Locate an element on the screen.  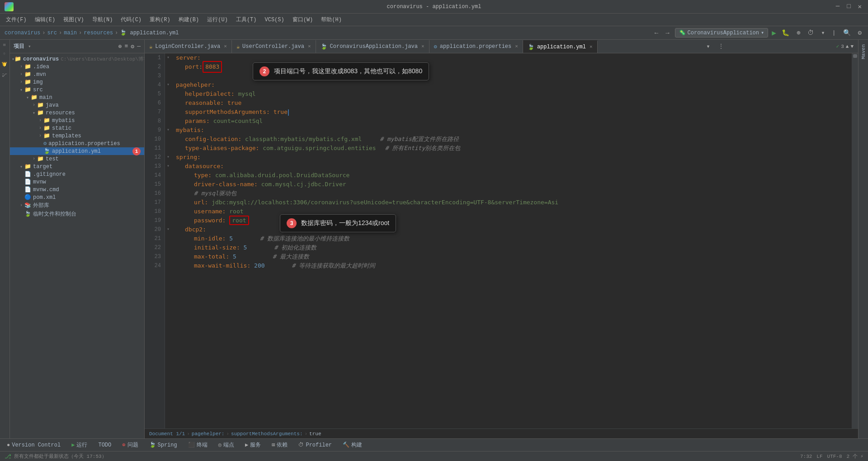
tab-login-controller: ☕ LoginController.java × is located at coordinates (188, 47).